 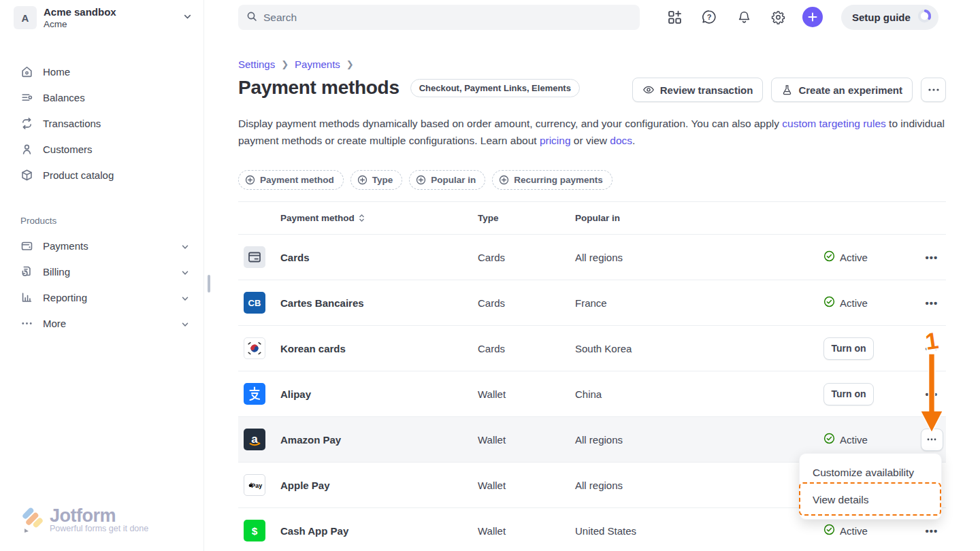 I want to click on create-plus-button, so click(x=813, y=17).